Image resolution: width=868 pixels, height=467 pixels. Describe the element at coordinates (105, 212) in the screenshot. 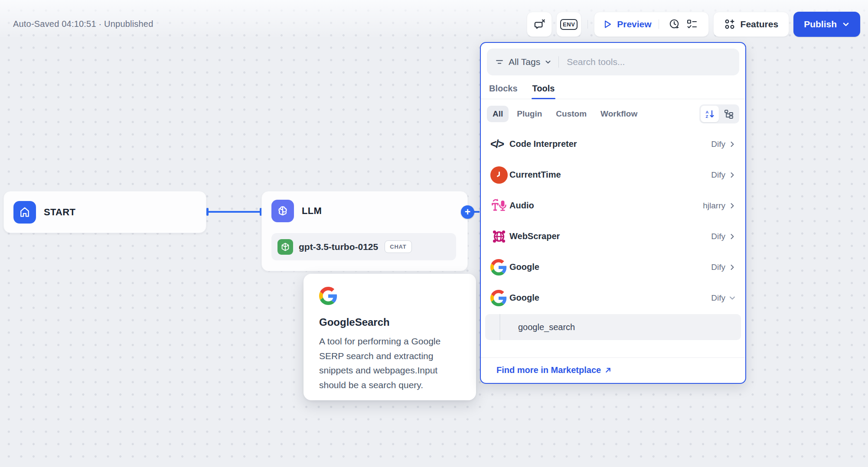

I see `start-node: START` at that location.